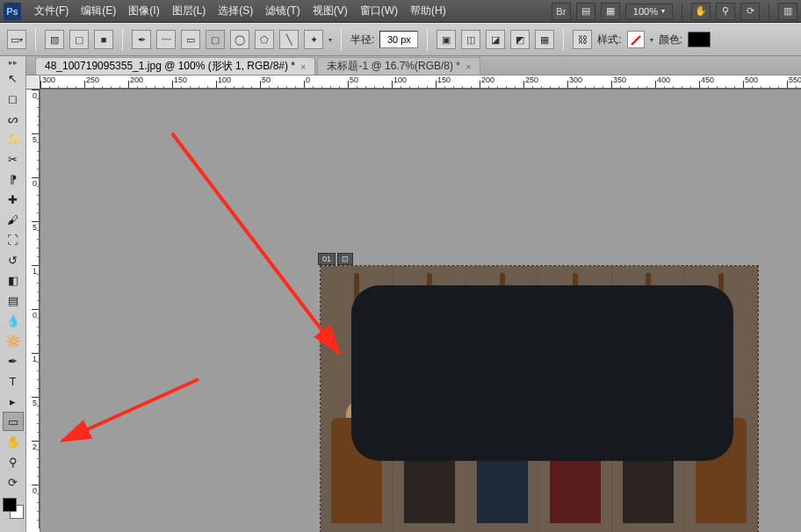  Describe the element at coordinates (399, 66) in the screenshot. I see `document-tab: 未标题-1 @ 16.7%(RGB/8) * ×` at that location.